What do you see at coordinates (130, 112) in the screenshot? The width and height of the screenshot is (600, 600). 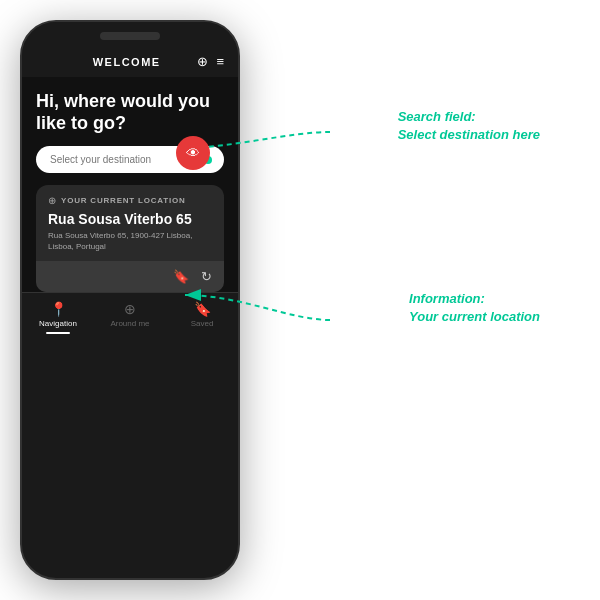 I see `greeting-text: Hi, where would youlike to go?` at bounding box center [130, 112].